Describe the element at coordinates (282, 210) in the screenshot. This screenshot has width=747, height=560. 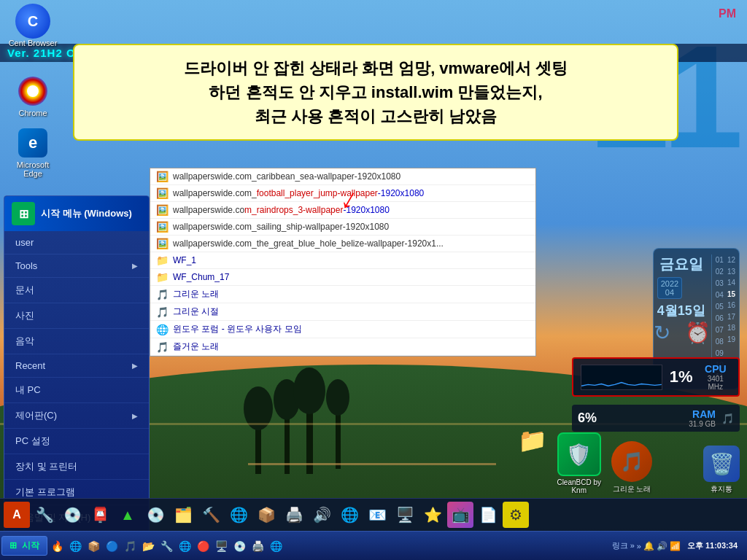
I see `file-name-2: wallpaperswide.com_raindrops_3-wallpaper…` at that location.